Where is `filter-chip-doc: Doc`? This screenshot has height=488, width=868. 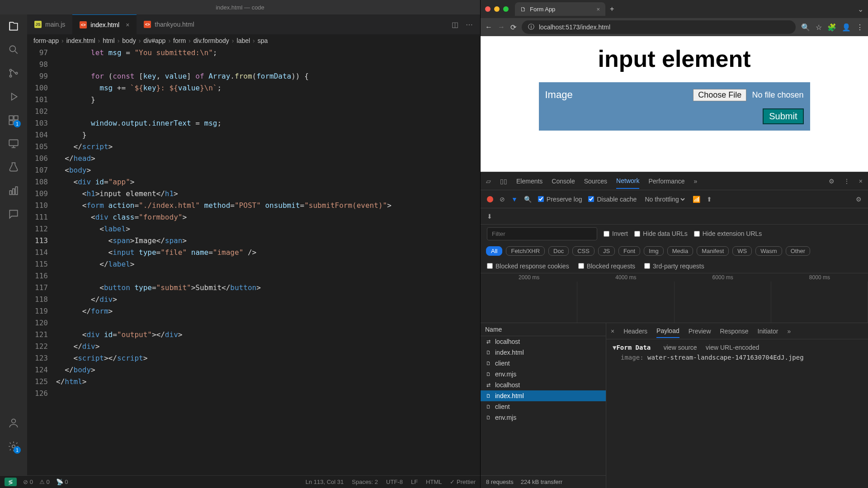 filter-chip-doc: Doc is located at coordinates (559, 251).